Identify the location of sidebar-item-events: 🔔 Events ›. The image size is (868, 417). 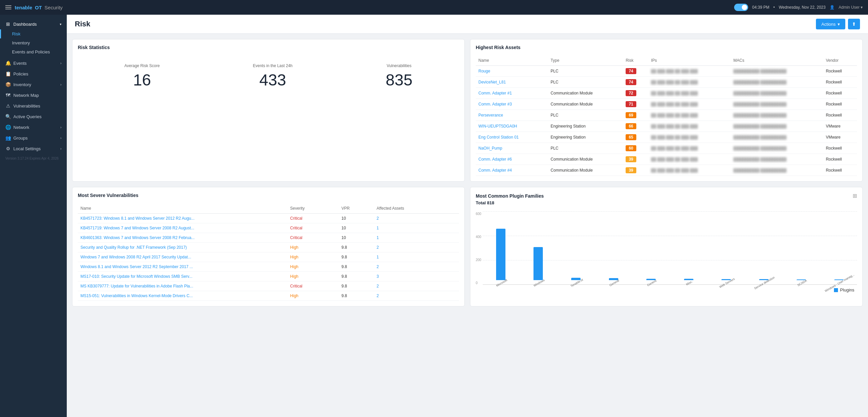
(33, 63).